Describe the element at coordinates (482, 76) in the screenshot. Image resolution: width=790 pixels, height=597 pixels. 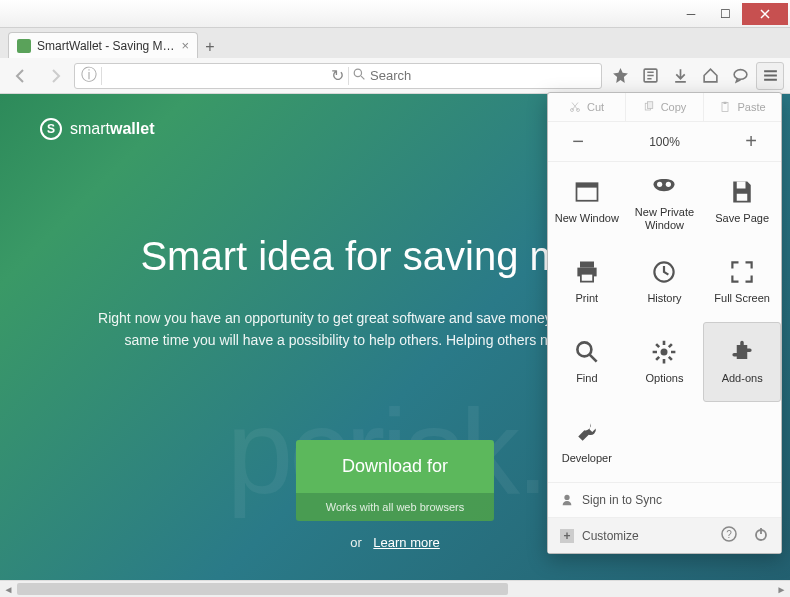
I see `search-input` at that location.